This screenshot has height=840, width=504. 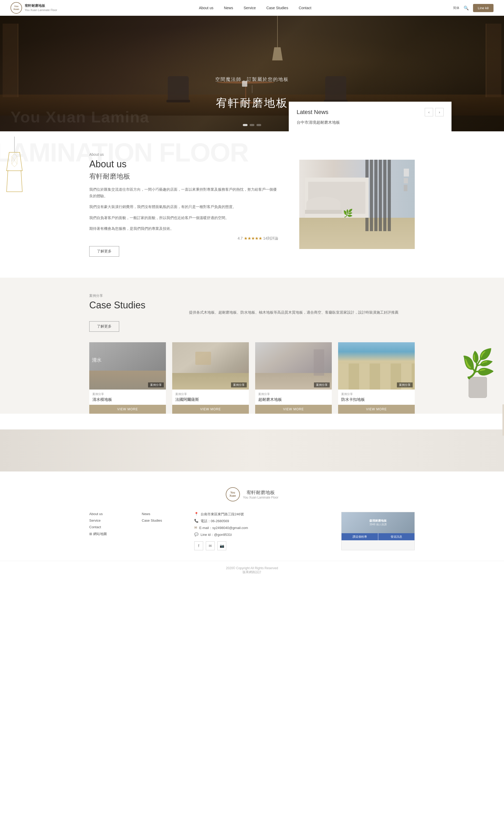 I want to click on fb-like-button: 讚這個粉專, so click(x=360, y=537).